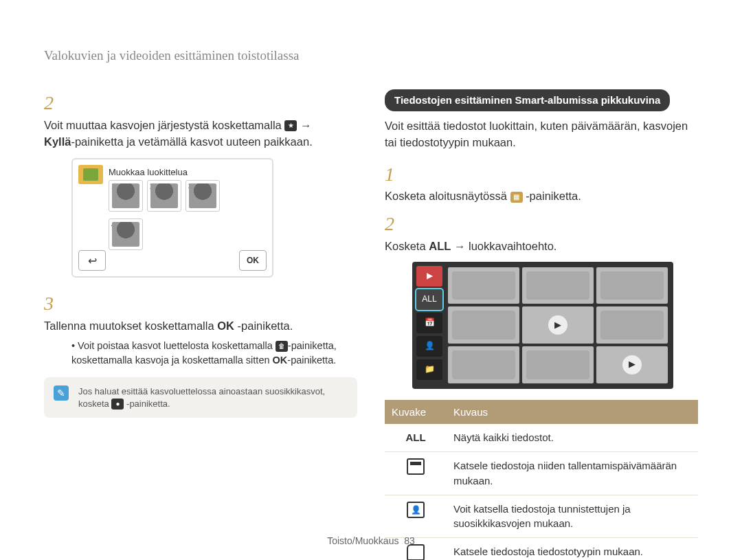 Image resolution: width=742 pixels, height=560 pixels. I want to click on section-heading: Tiedostojen esittäminen Smart-albumissa …, so click(528, 100).